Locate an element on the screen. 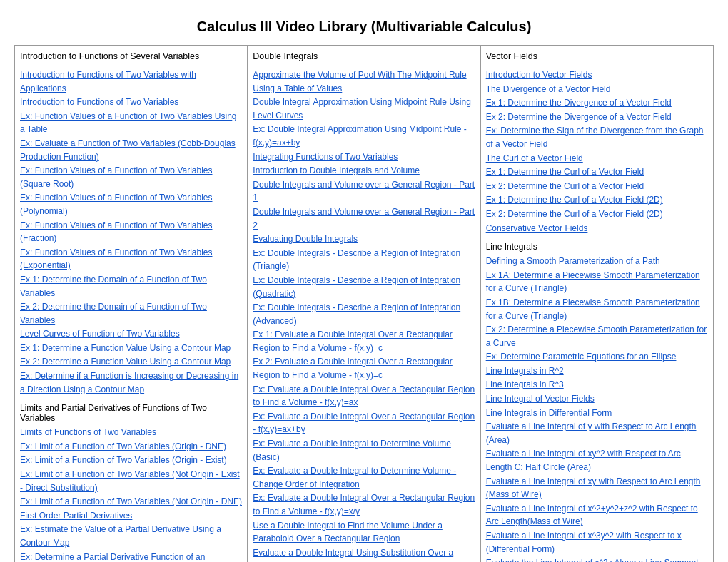 The width and height of the screenshot is (728, 562). link-2-1-8: Line Integrals in Differential Form is located at coordinates (597, 414).